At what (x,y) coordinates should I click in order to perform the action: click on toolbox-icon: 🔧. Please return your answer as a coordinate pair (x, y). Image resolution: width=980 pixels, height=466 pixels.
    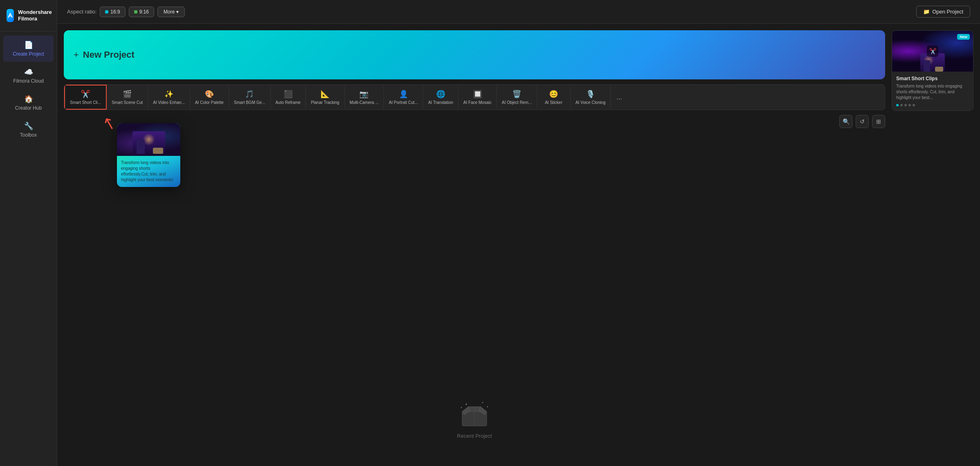
    Looking at the image, I should click on (29, 126).